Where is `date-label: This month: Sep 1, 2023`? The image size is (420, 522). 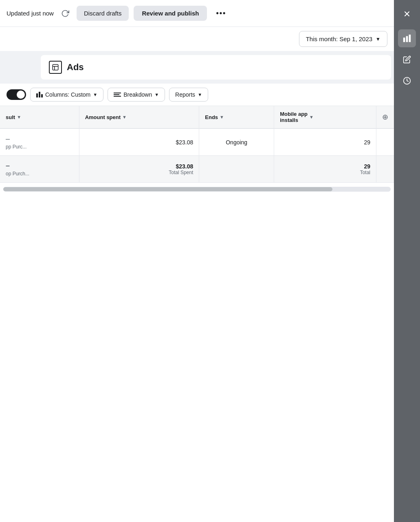 date-label: This month: Sep 1, 2023 is located at coordinates (339, 39).